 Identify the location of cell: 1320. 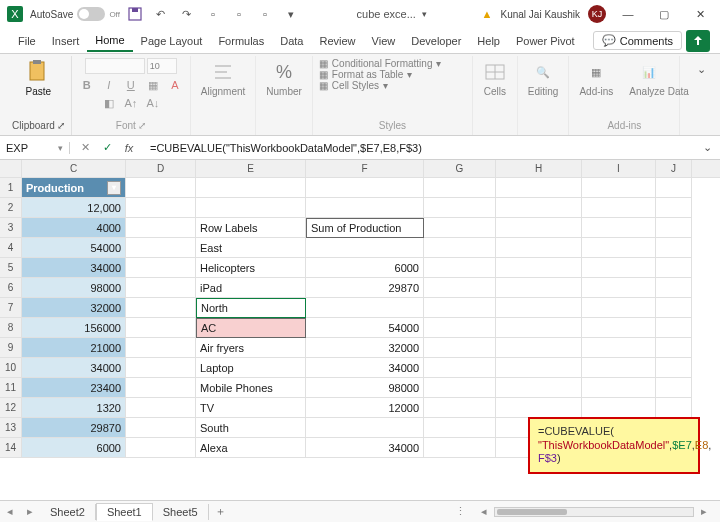
(74, 408).